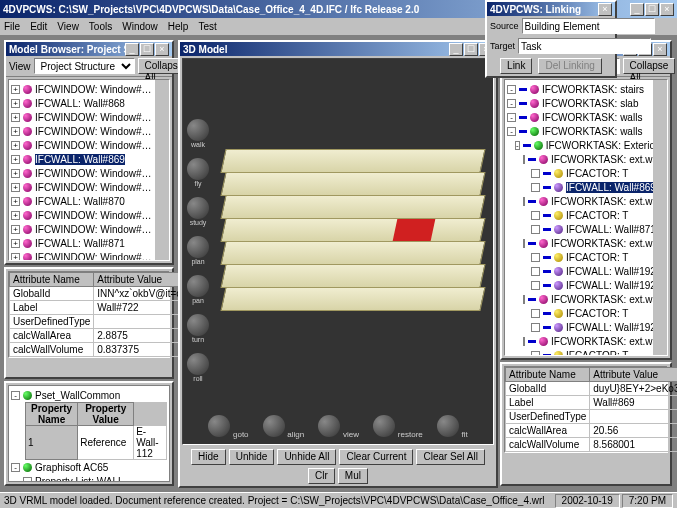  What do you see at coordinates (605, 10) in the screenshot?
I see `linking-close: ×` at bounding box center [605, 10].